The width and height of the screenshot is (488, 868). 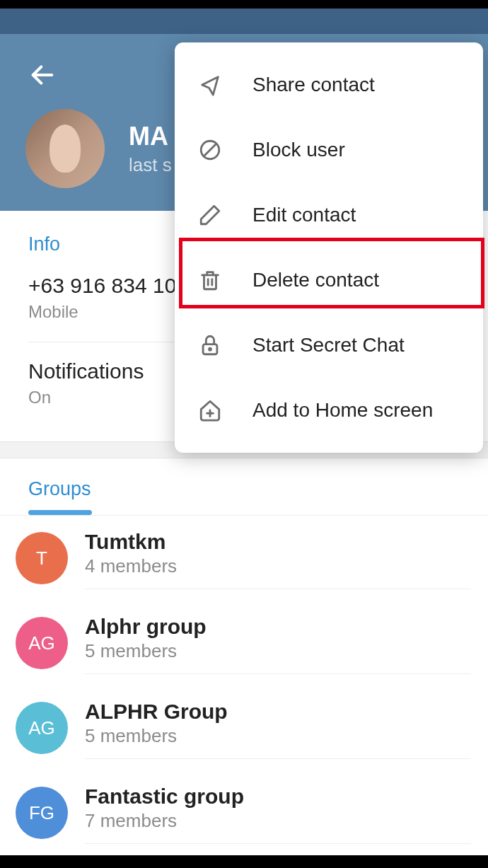 I want to click on menu-block-user: Block user, so click(x=329, y=150).